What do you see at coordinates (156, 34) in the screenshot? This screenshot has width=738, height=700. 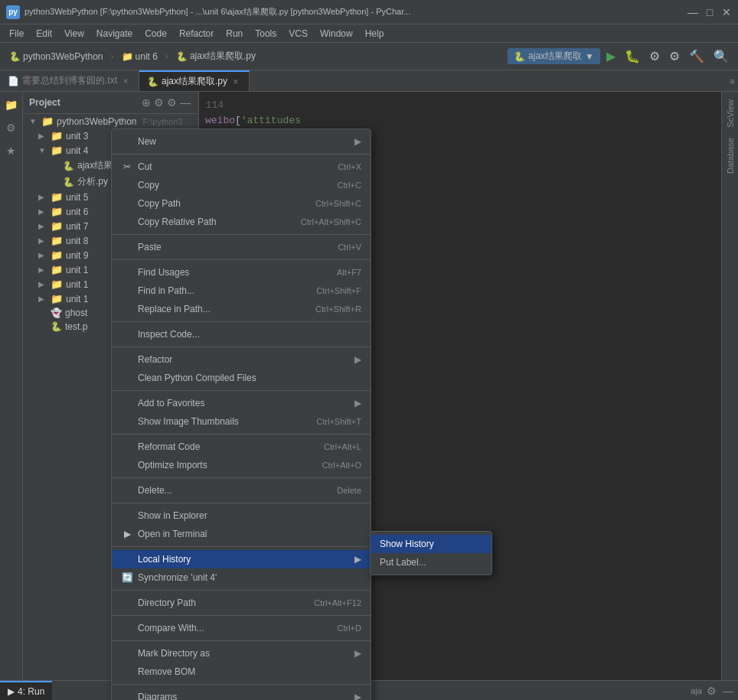 I see `menu-code: Code` at bounding box center [156, 34].